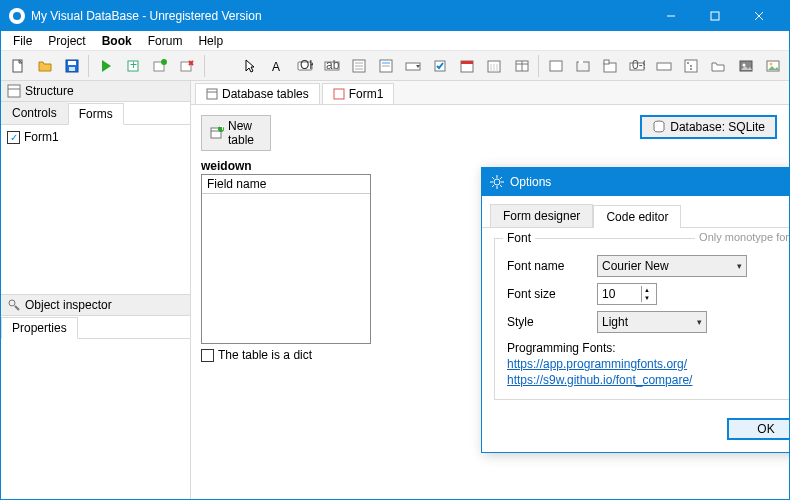 Image resolution: width=790 pixels, height=500 pixels. Describe the element at coordinates (490, 93) in the screenshot. I see `document-tabs: Database tables Form1` at that location.